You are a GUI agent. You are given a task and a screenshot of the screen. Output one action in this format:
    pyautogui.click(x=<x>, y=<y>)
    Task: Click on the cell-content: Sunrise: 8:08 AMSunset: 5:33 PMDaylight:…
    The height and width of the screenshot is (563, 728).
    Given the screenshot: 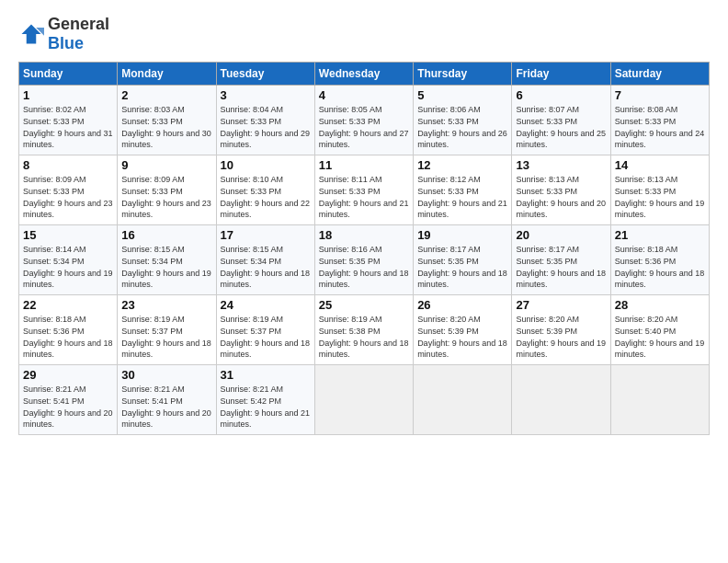 What is the action you would take?
    pyautogui.click(x=660, y=127)
    